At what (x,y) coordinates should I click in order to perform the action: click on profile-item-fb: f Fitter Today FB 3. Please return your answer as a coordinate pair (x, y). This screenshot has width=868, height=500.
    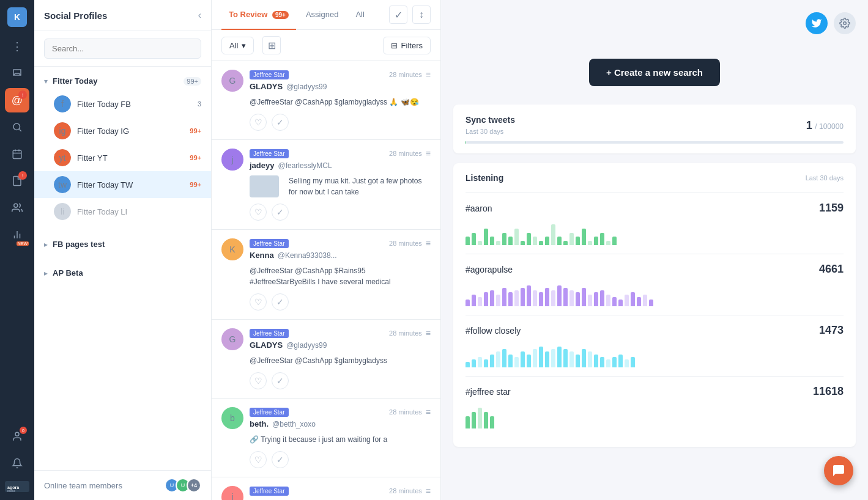
    Looking at the image, I should click on (122, 104).